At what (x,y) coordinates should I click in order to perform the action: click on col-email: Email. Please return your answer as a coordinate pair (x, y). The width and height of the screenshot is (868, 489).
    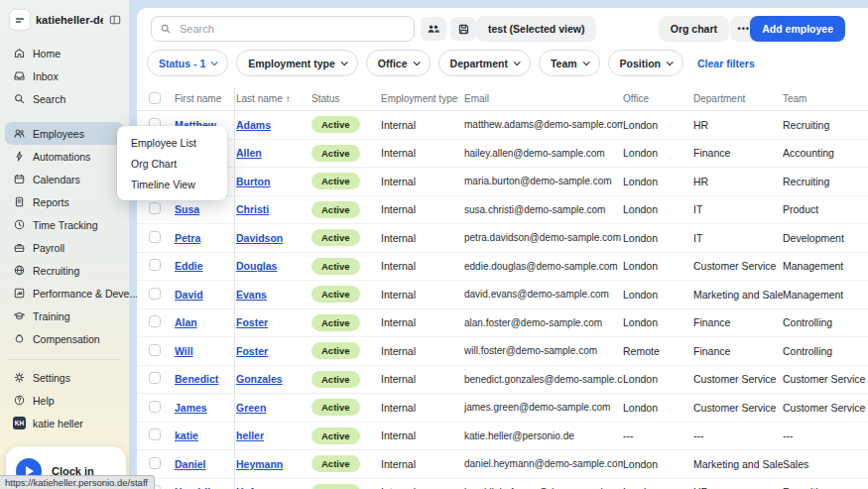
    Looking at the image, I should click on (544, 99).